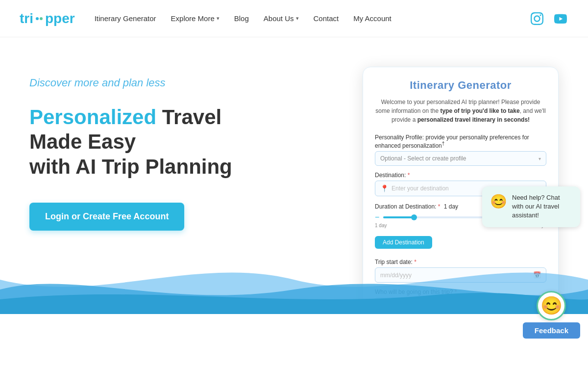 Image resolution: width=588 pixels, height=368 pixels. Describe the element at coordinates (372, 19) in the screenshot. I see `nav-my-account: My Account` at that location.